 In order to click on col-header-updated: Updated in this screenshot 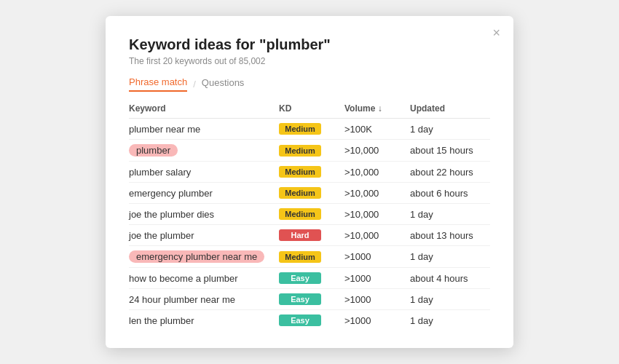, I will do `click(450, 109)`.